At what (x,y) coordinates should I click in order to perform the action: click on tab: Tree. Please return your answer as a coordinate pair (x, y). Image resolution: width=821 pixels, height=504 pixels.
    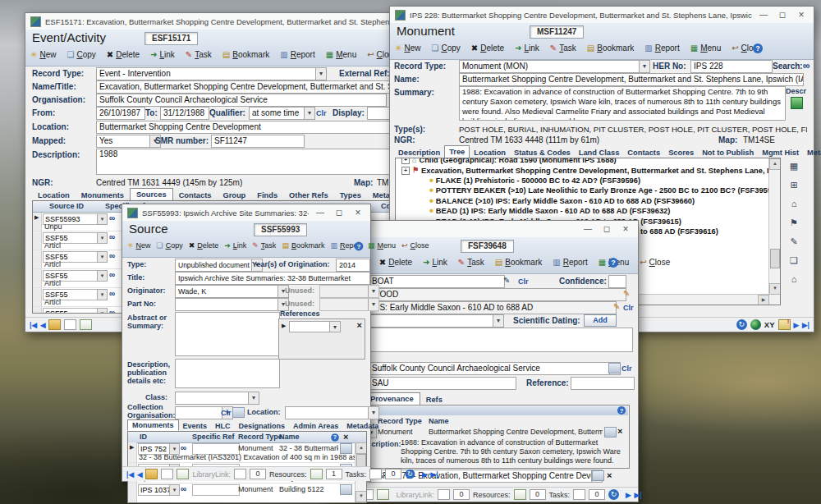
    Looking at the image, I should click on (456, 152).